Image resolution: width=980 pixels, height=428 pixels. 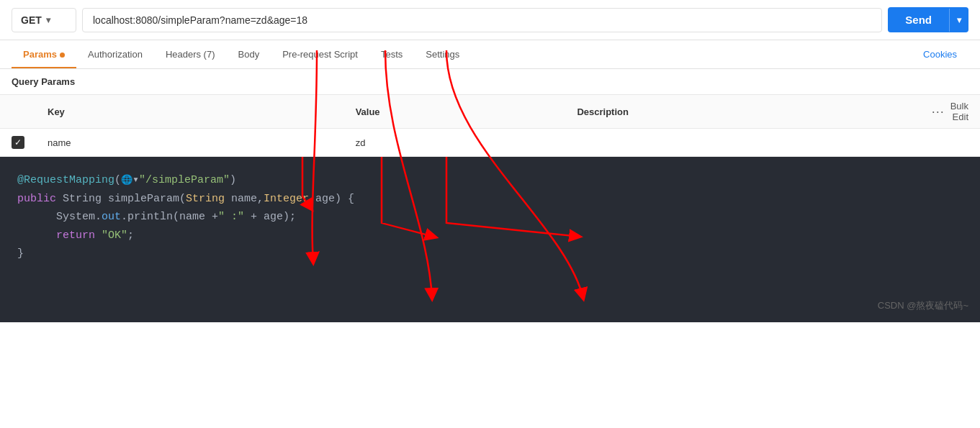 I want to click on method-select: GET ▾, so click(x=44, y=20).